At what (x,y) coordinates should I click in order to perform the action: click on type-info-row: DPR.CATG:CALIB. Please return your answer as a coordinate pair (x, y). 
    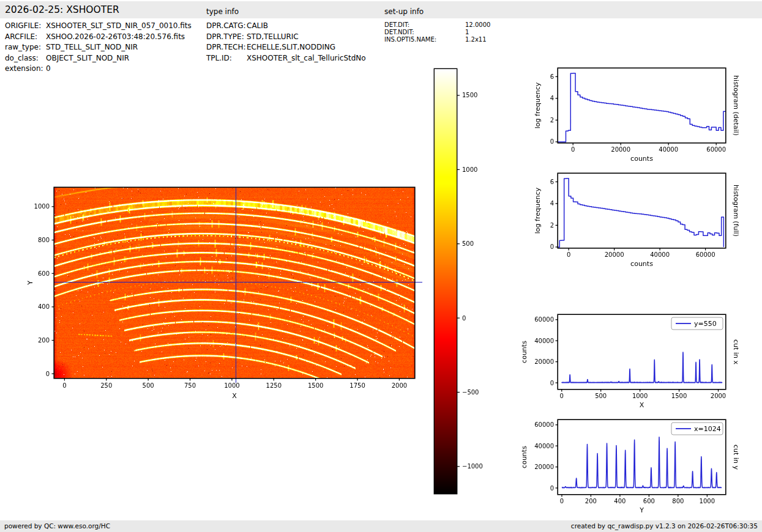
    Looking at the image, I should click on (286, 27).